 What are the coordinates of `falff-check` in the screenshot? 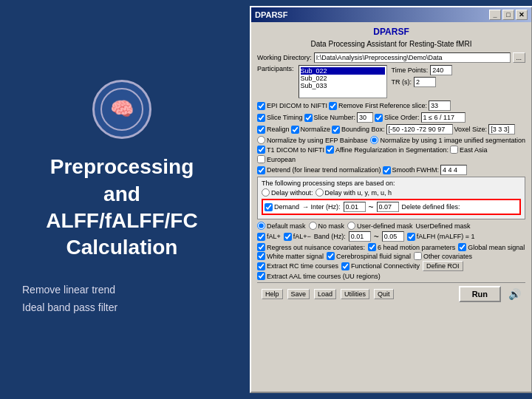 It's located at (288, 236).